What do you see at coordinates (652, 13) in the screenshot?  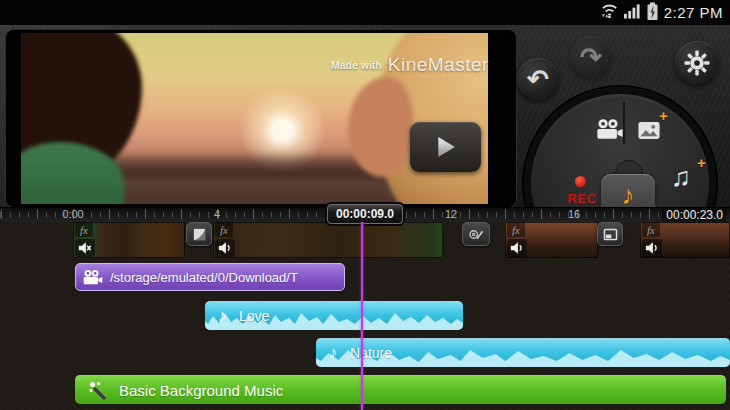 I see `battery-charging-icon` at bounding box center [652, 13].